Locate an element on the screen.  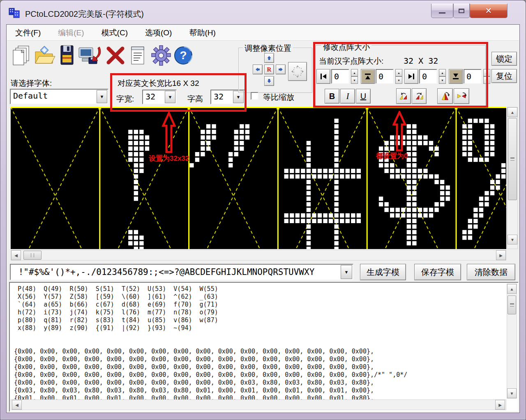
title-bar: PCtoLCD2002完美版-(字符模式) ✕ is located at coordinates (263, 12).